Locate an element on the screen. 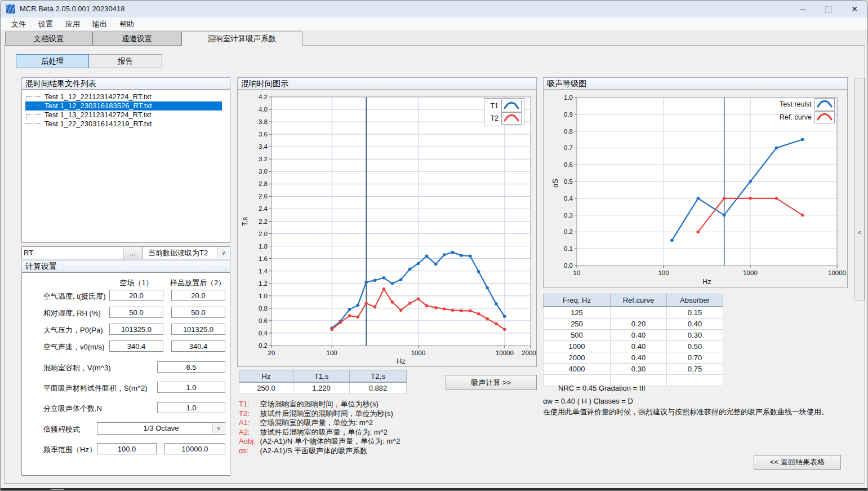  rt-table-header-hz: Hz is located at coordinates (266, 377).